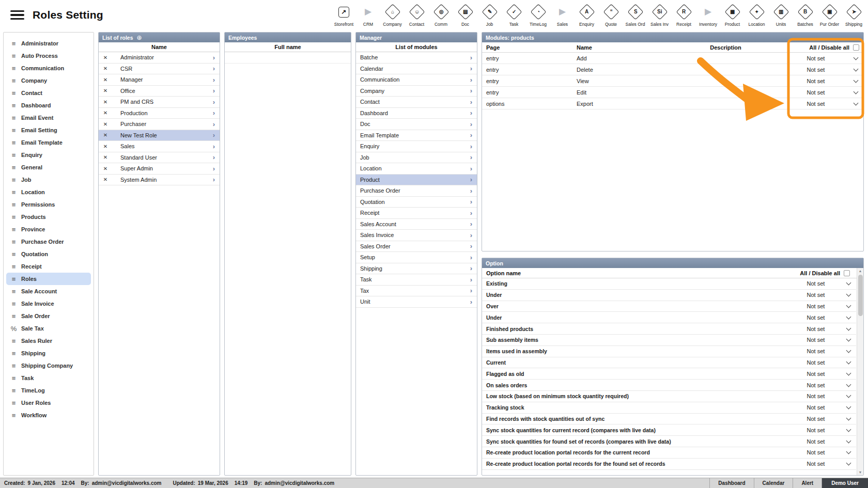 Image resolution: width=868 pixels, height=488 pixels. What do you see at coordinates (416, 124) in the screenshot?
I see `module-row: Doc ›` at bounding box center [416, 124].